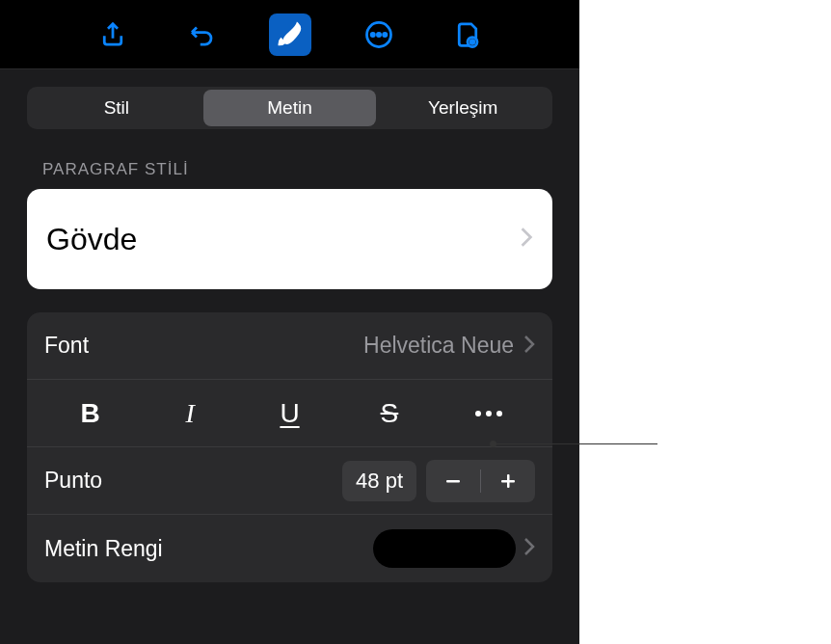 Image resolution: width=831 pixels, height=644 pixels. Describe the element at coordinates (289, 481) in the screenshot. I see `size-row: Punto 48 pt` at that location.